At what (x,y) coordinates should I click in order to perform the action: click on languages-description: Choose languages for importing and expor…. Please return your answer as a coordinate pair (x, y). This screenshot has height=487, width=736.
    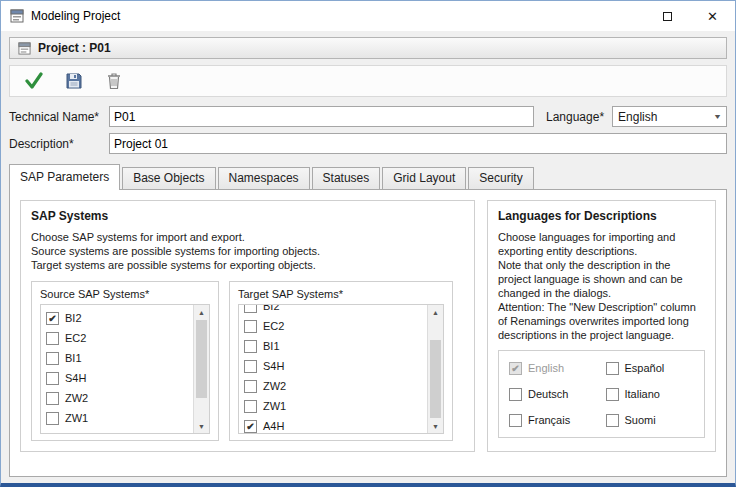
    Looking at the image, I should click on (602, 286).